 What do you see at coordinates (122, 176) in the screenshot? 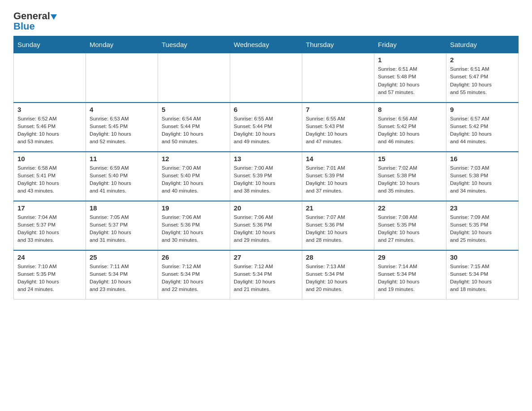
I see `calendar-cell: 11Sunrise: 6:59 AM Sunset: 5:40 PM Dayli…` at bounding box center [122, 176].